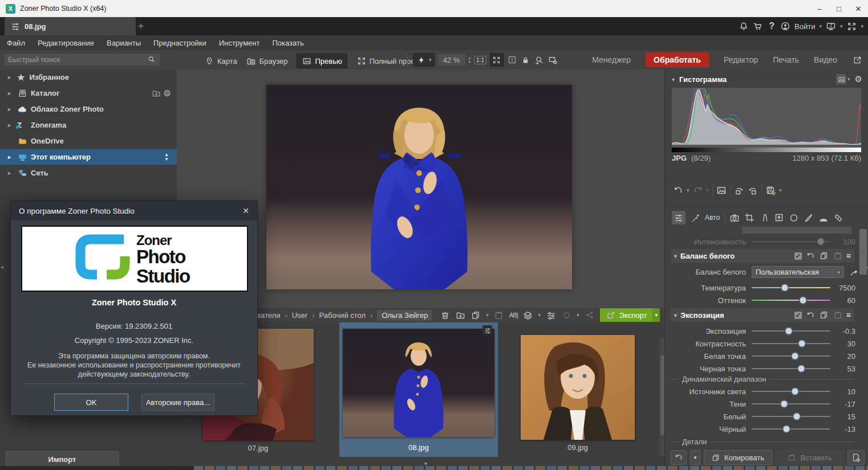 The image size is (868, 470). What do you see at coordinates (424, 60) in the screenshot?
I see `auto-enhance-bolt-button: ▾` at bounding box center [424, 60].